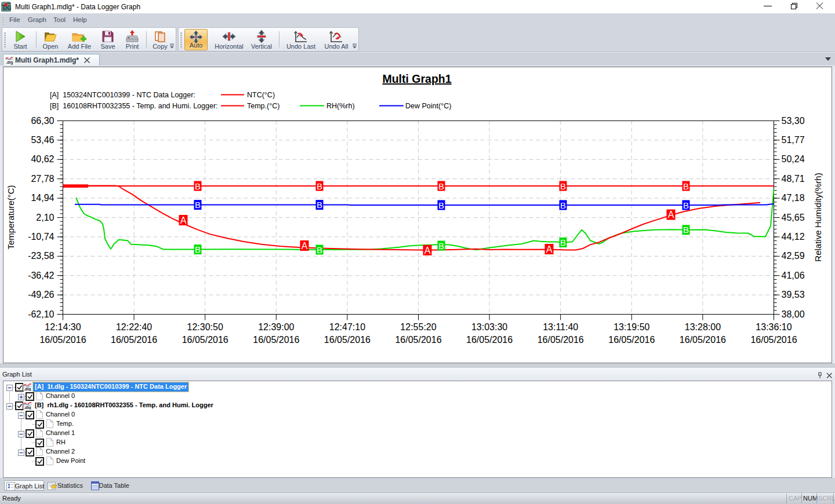 This screenshot has width=835, height=504. What do you see at coordinates (205, 327) in the screenshot?
I see `svg-text: 12:30:50` at bounding box center [205, 327].